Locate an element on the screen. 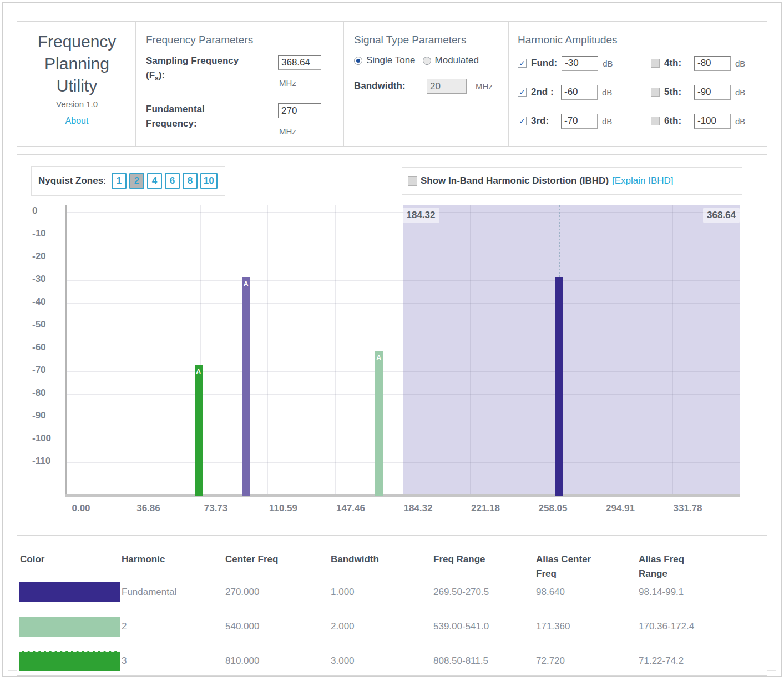 The image size is (784, 681). harmonic-2-label: 3rd: is located at coordinates (544, 121).